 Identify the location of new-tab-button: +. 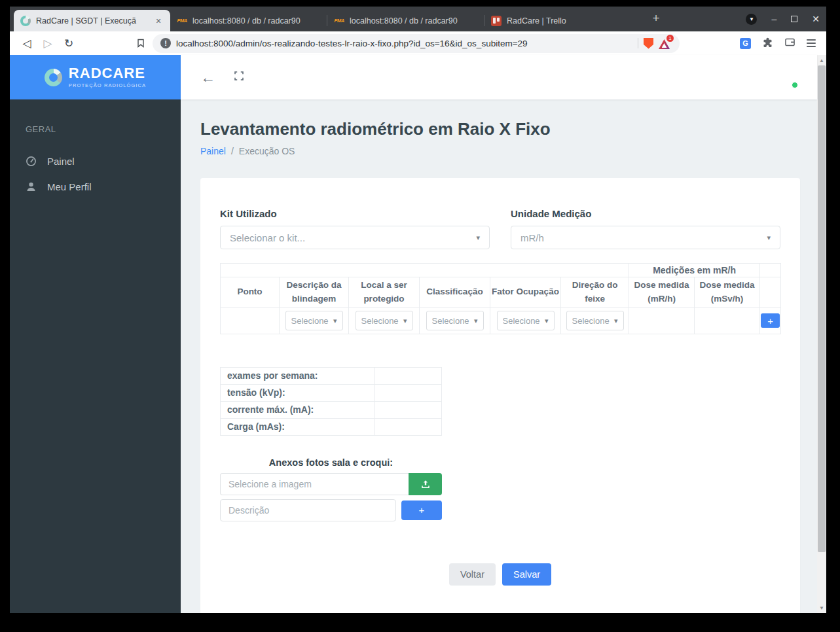
(656, 18).